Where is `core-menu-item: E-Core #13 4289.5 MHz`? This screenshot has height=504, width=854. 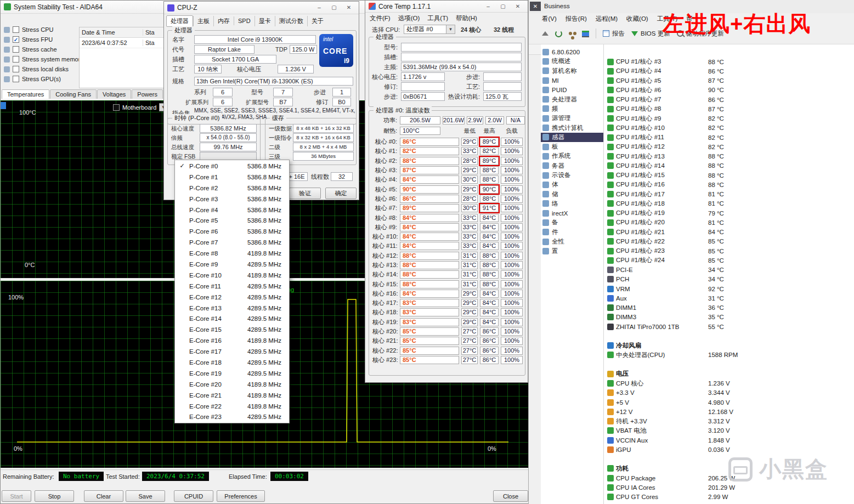 core-menu-item: E-Core #13 4289.5 MHz is located at coordinates (232, 308).